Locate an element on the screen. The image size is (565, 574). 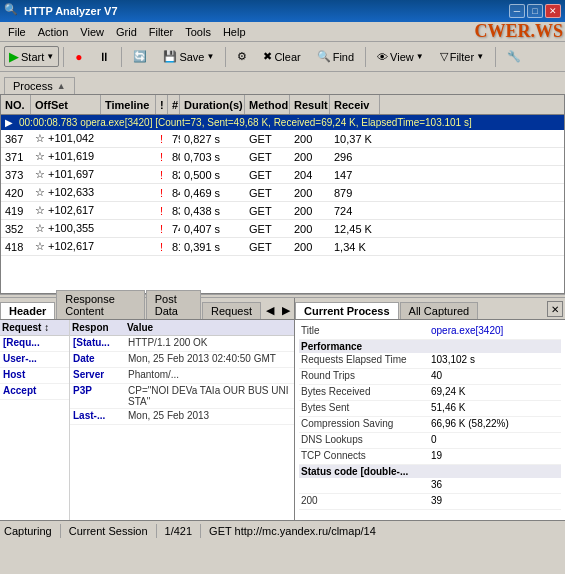
table-row: 373 ☆ +101,697 ! 82 0,500 s GET 204 147 is located at coordinates (282, 175).